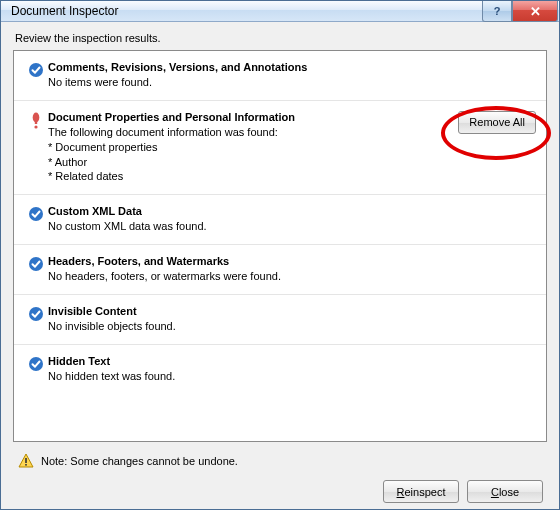  Describe the element at coordinates (243, 82) in the screenshot. I see `section-desc: No items were found.` at that location.